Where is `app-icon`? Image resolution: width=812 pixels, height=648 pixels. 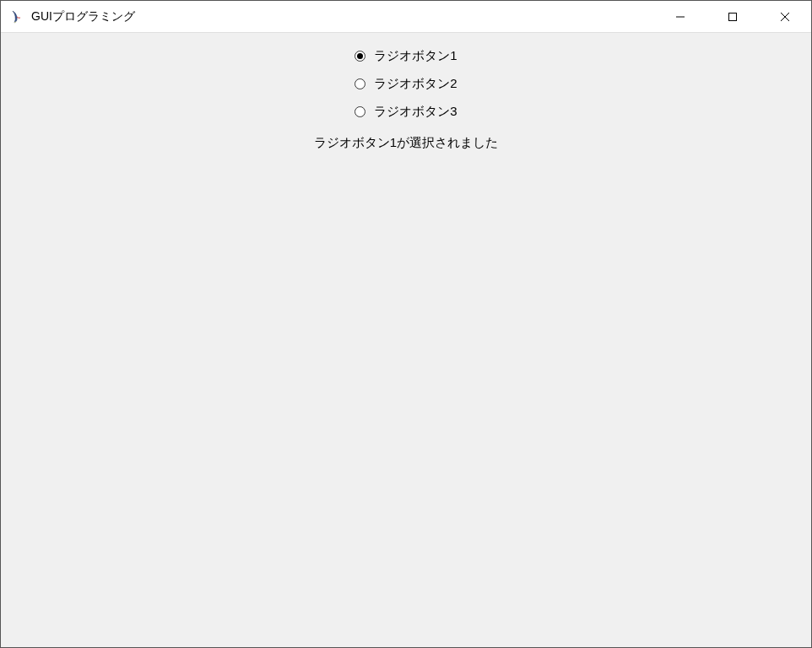
app-icon is located at coordinates (17, 17).